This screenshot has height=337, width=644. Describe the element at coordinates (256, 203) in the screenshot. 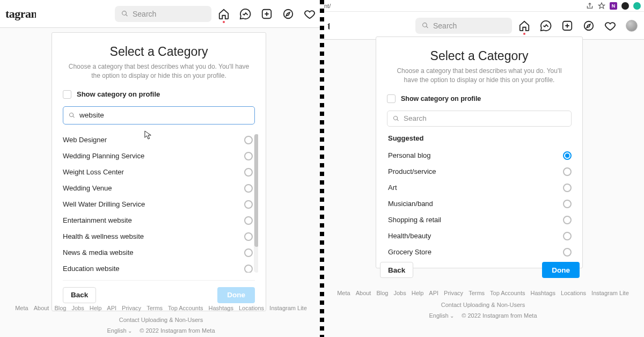

I see `scrollbar: ▾` at that location.